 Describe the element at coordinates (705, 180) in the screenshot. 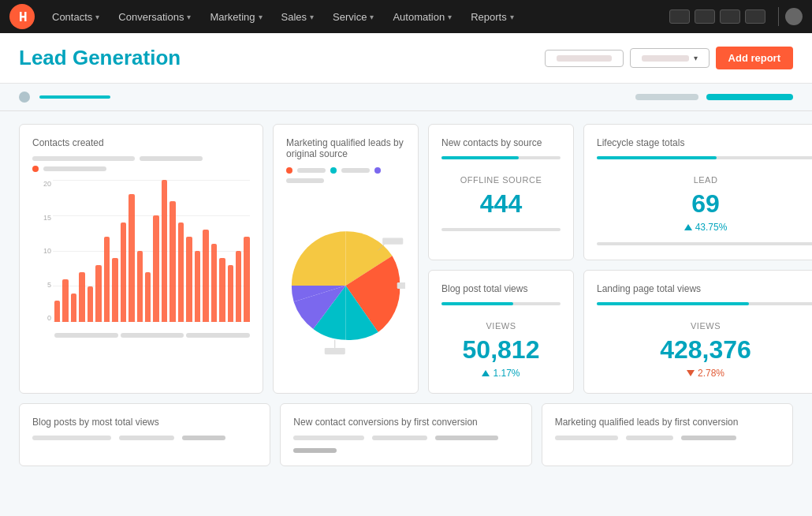

I see `source-label: LEAD` at that location.